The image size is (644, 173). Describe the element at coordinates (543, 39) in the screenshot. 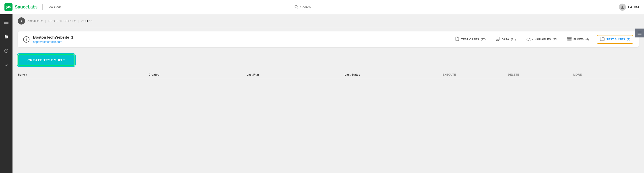

I see `project-tabs: TEST CASES (27) DATA (11)` at that location.